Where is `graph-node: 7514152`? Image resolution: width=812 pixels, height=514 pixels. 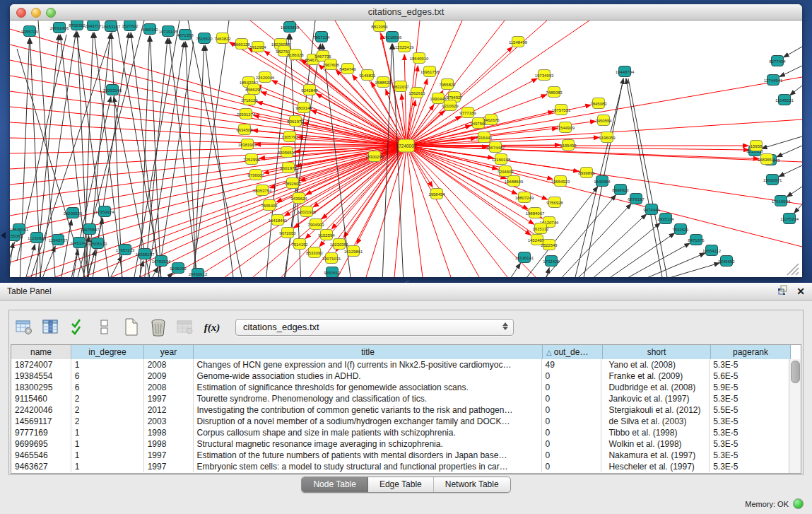 graph-node: 7514152 is located at coordinates (300, 245).